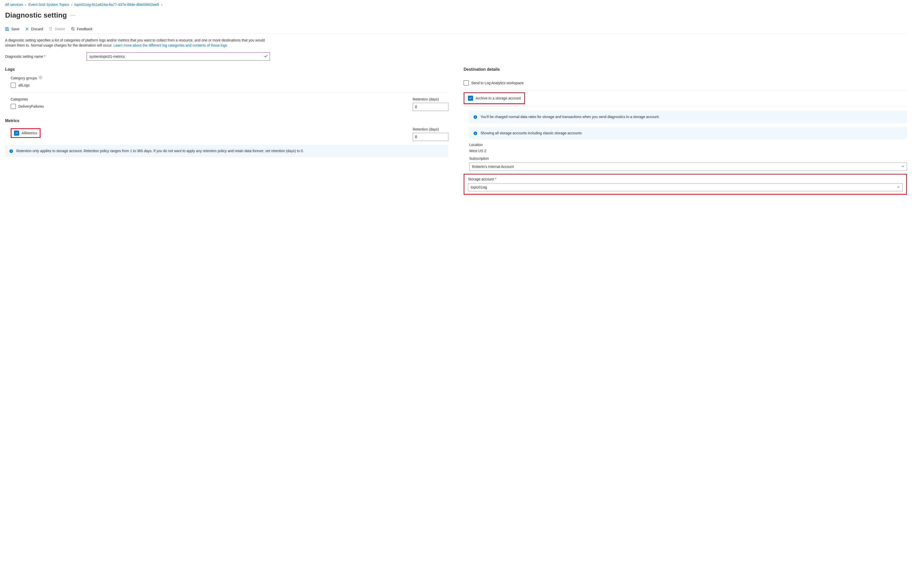 This screenshot has height=588, width=912. What do you see at coordinates (266, 57) in the screenshot?
I see `check-icon` at bounding box center [266, 57].